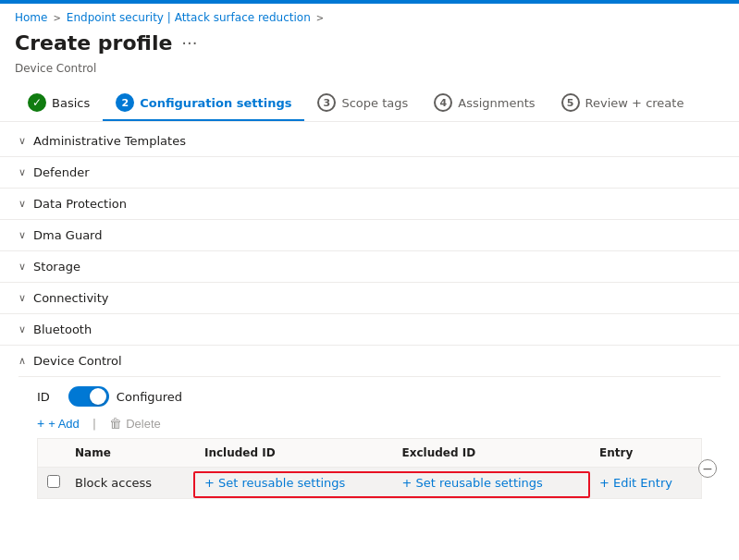 The height and width of the screenshot is (560, 739). What do you see at coordinates (54, 481) in the screenshot?
I see `row-checkbox` at bounding box center [54, 481].